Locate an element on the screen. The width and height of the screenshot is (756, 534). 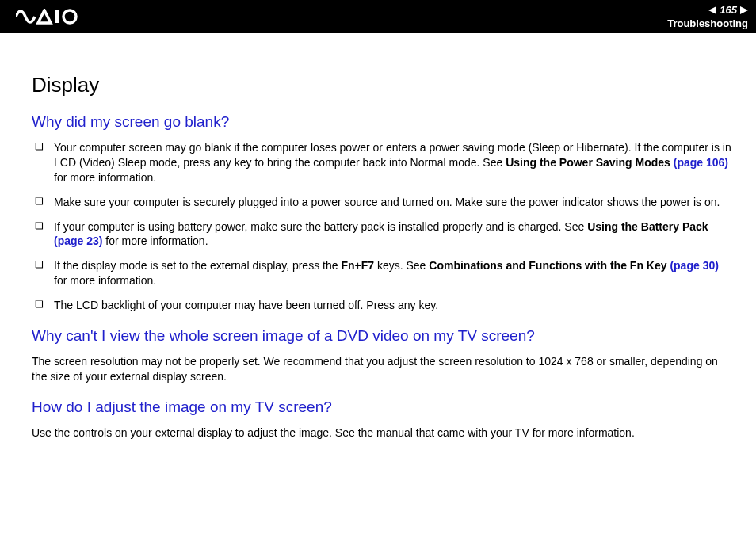
next-page-icon is located at coordinates (744, 10).